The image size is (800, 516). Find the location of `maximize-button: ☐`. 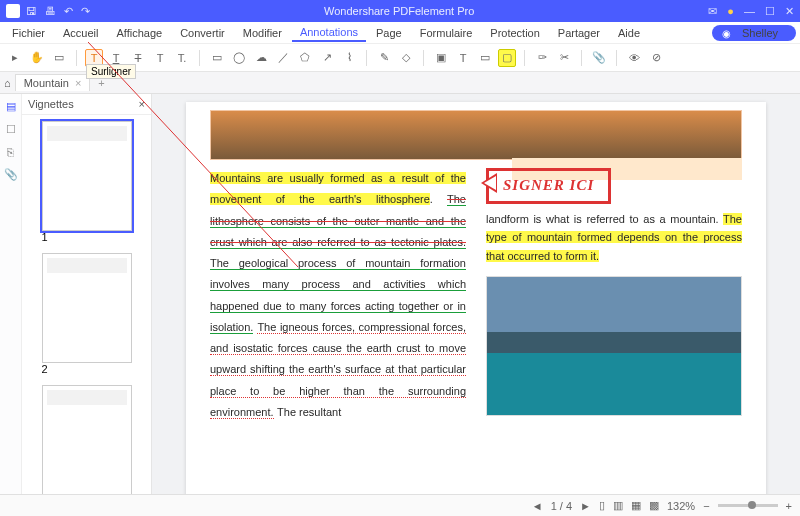

maximize-button: ☐ is located at coordinates (770, 12).